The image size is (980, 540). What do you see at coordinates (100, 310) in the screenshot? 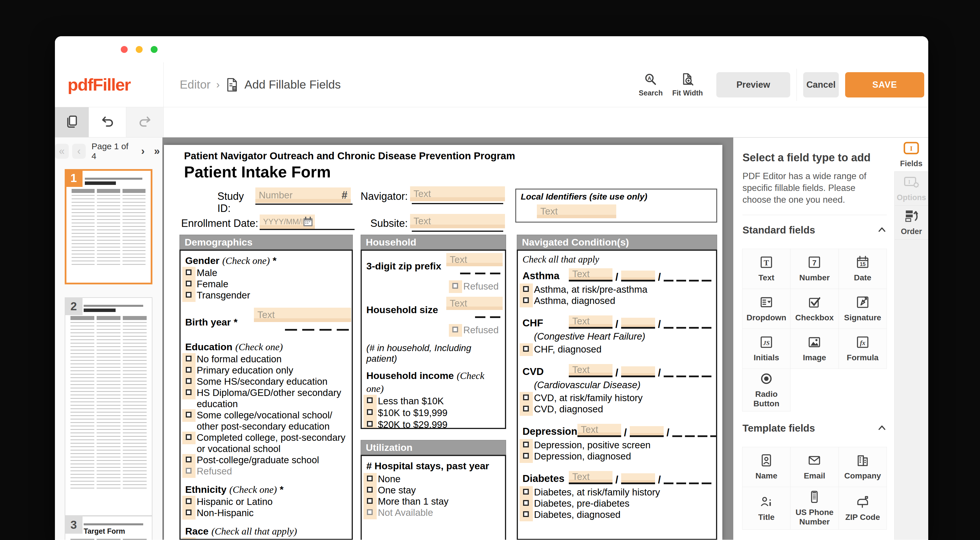
I see `mini-title-line` at bounding box center [100, 310].